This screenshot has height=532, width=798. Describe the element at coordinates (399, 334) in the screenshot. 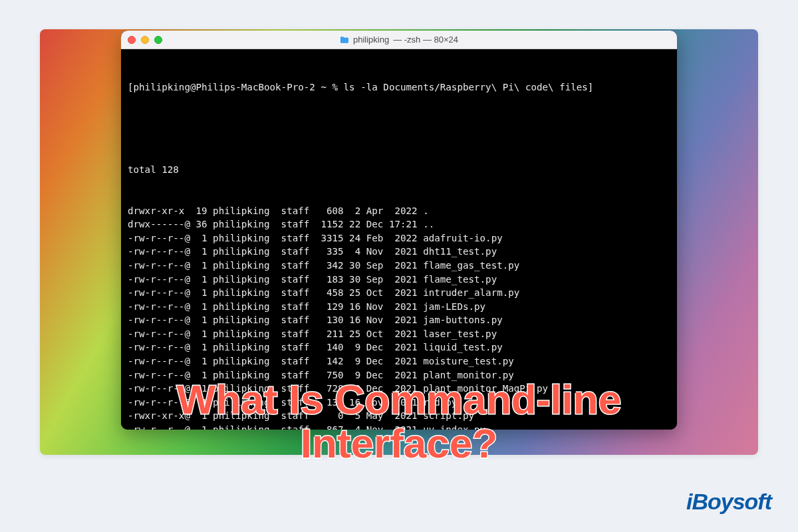

I see `list-item: -rw-r--r--@ 1 philipking staff 211 25 Oc…` at that location.